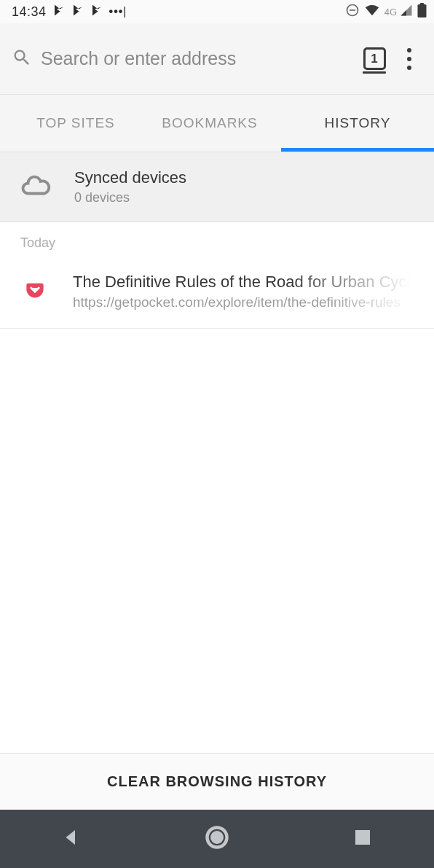 This screenshot has width=434, height=868. I want to click on history-item-url: https://getpocket.com/explore/item/the-d…, so click(243, 302).